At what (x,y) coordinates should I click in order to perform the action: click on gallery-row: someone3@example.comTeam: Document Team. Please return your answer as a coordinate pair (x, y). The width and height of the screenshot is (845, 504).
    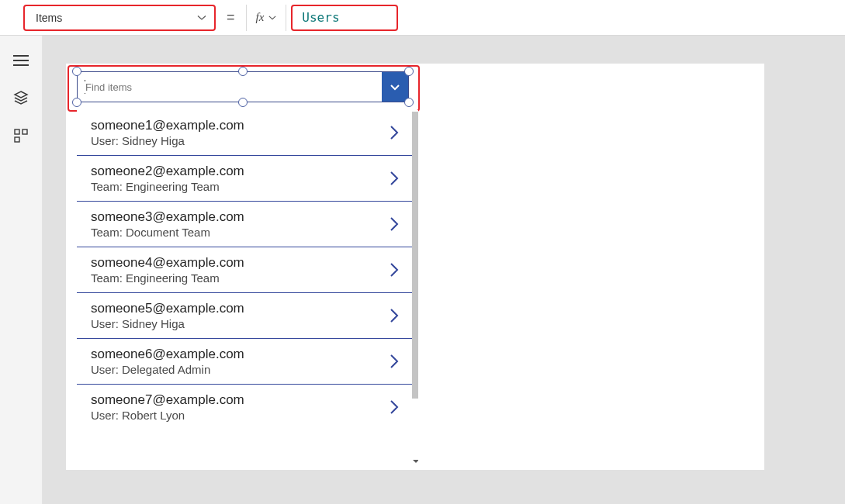
    Looking at the image, I should click on (248, 225).